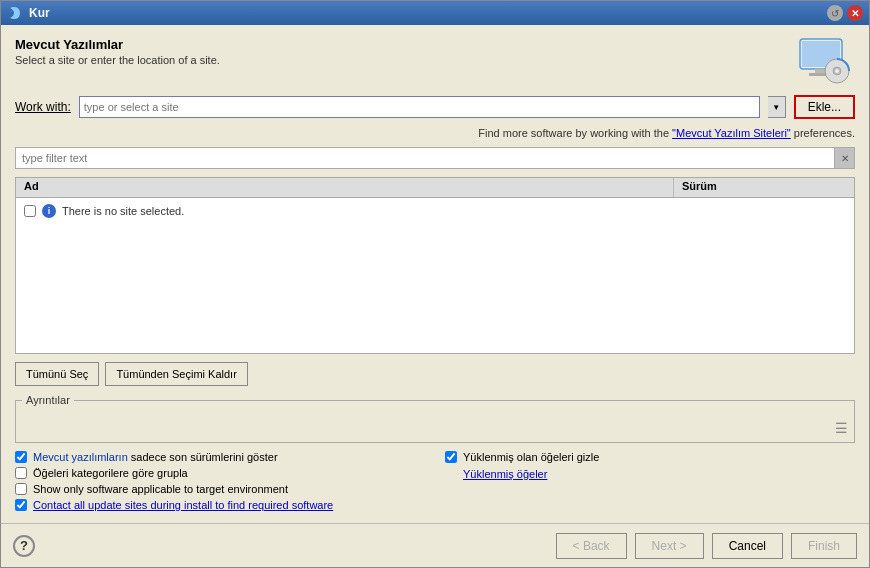 This screenshot has height=568, width=870. Describe the element at coordinates (57, 374) in the screenshot. I see `select-all-button: Tümünü Seç` at that location.